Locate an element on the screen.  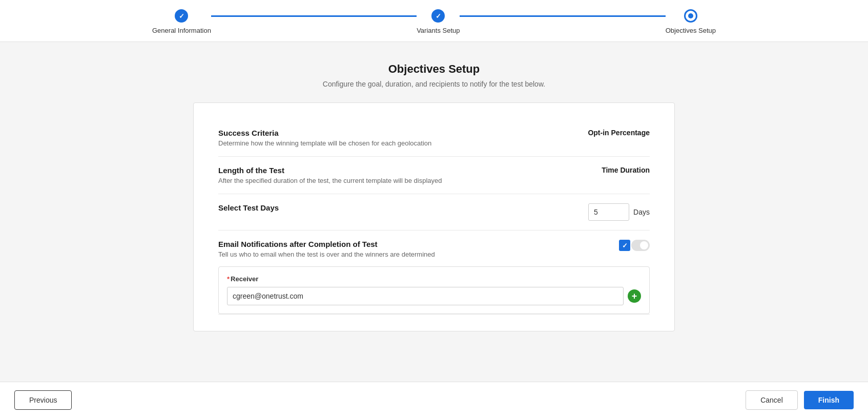
footer: Previous Cancel Finish is located at coordinates (434, 400).